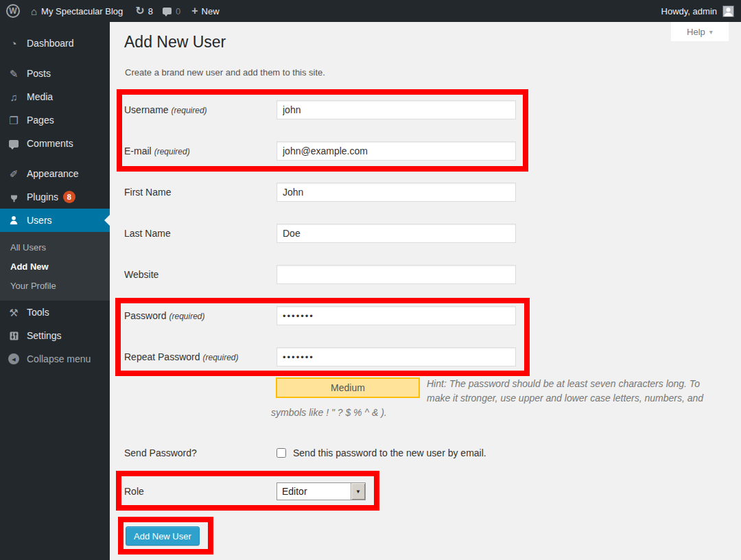  I want to click on form-row-website: Website, so click(423, 275).